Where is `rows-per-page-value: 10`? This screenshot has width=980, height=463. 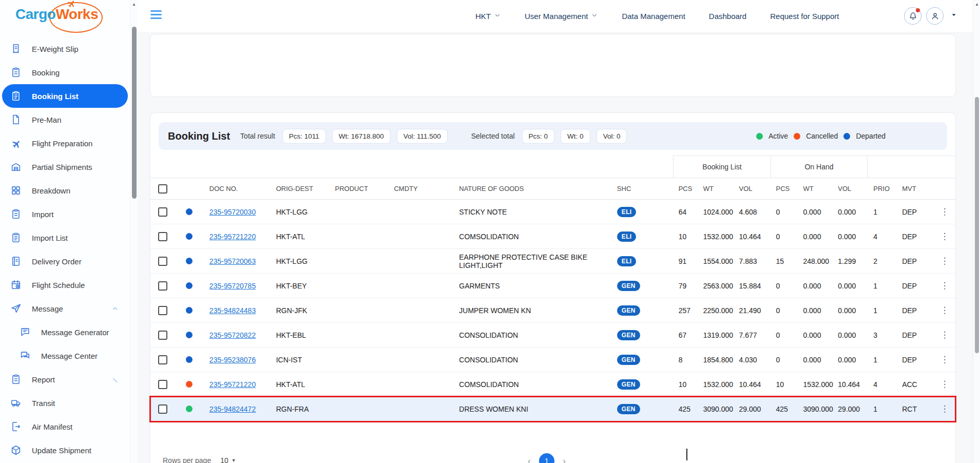
rows-per-page-value: 10 is located at coordinates (224, 460).